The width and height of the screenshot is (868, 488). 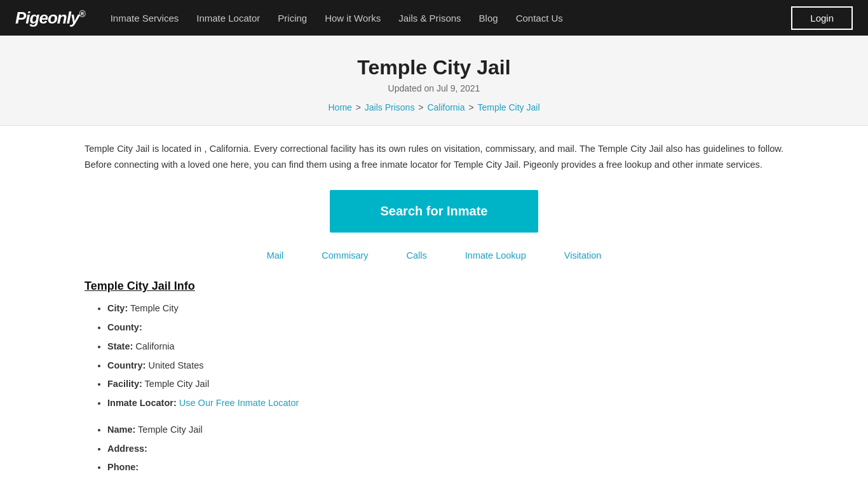 What do you see at coordinates (434, 211) in the screenshot?
I see `search-btn-wrapper: Search for Inmate` at bounding box center [434, 211].